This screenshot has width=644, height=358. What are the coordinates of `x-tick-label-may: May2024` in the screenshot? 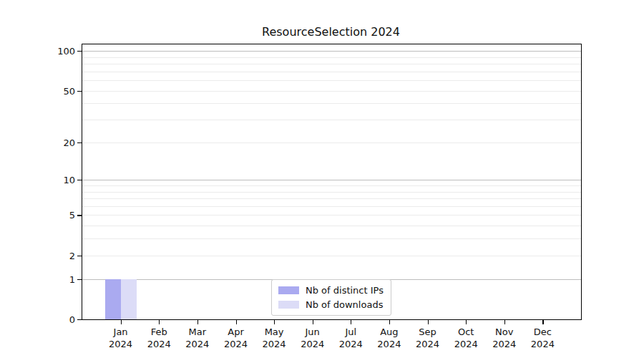 It's located at (275, 338).